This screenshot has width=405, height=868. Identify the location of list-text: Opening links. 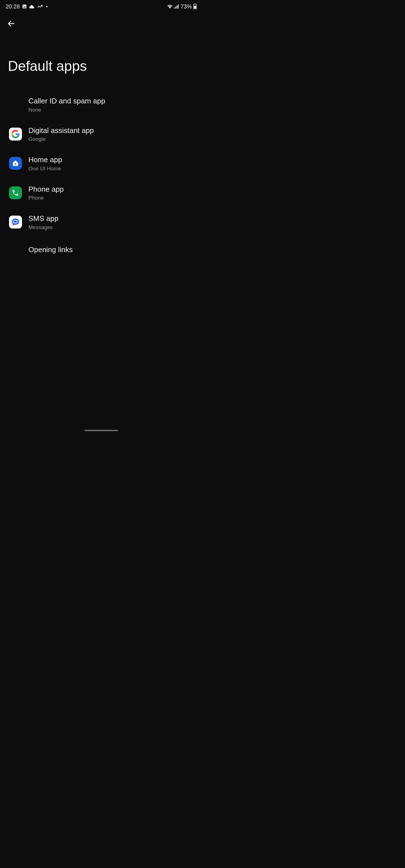
(51, 250).